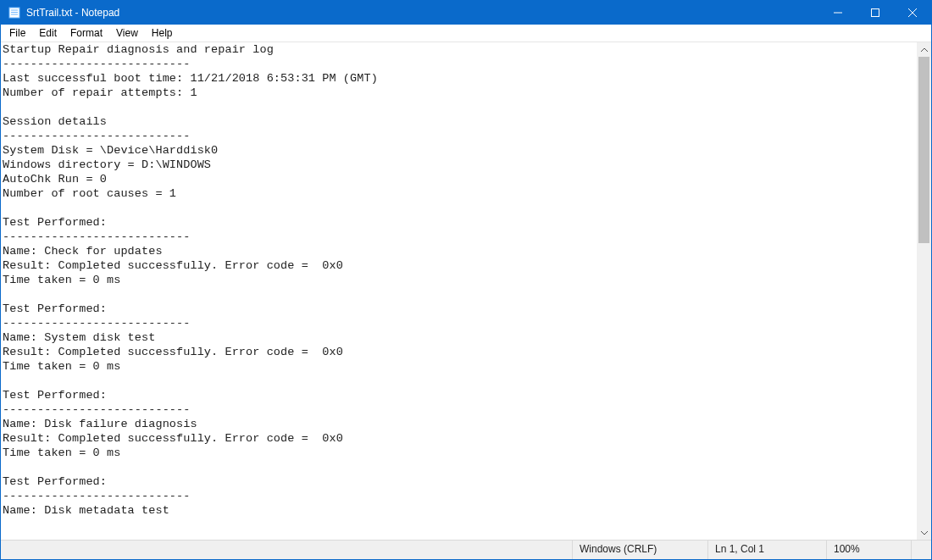 The height and width of the screenshot is (560, 932). I want to click on statusbar: Windows (CRLF) Ln 1, Col 1 100%, so click(466, 549).